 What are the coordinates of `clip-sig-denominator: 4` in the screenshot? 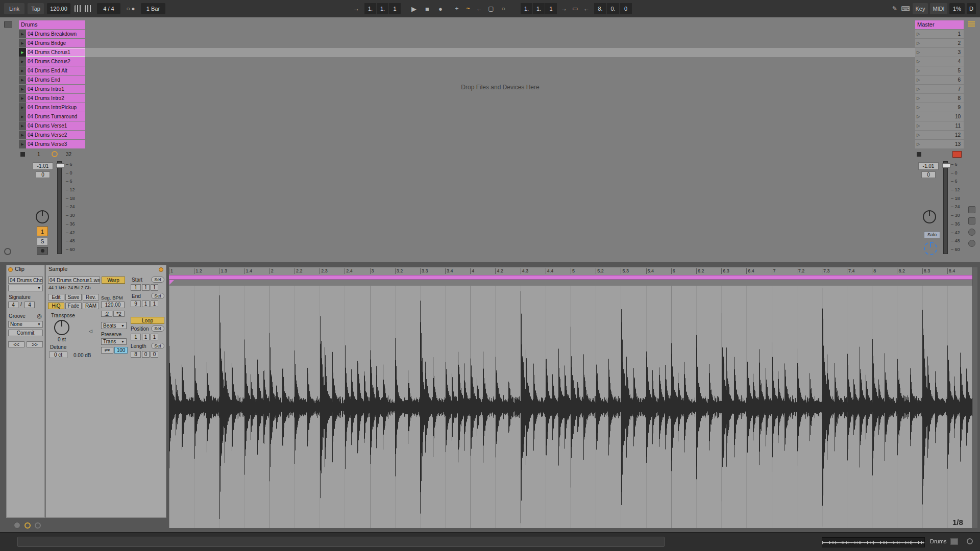 It's located at (30, 305).